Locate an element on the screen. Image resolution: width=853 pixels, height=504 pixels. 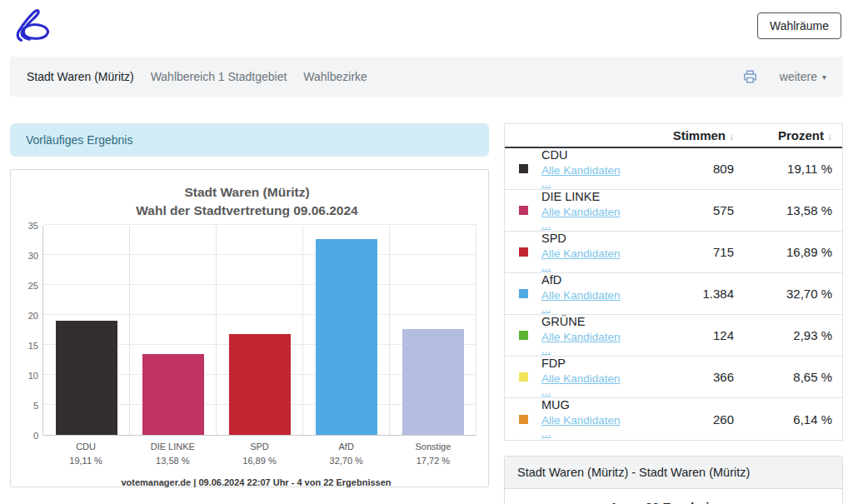
prozent-value: 8,65 % is located at coordinates (783, 377).